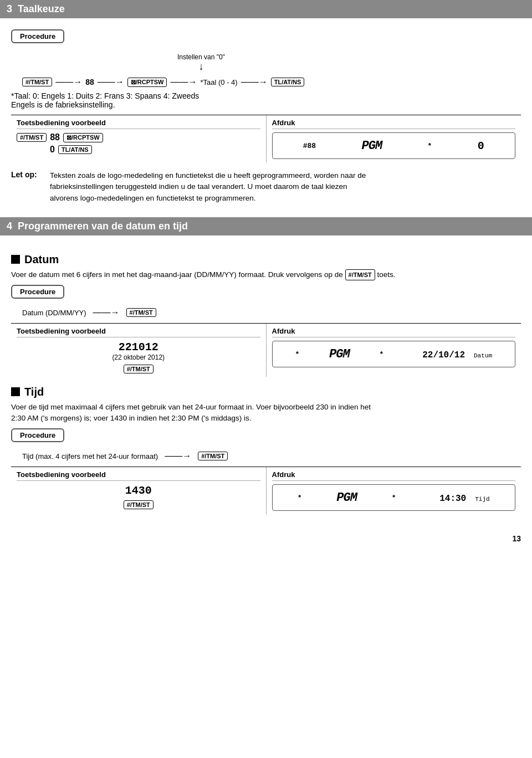  I want to click on tijd-arrow: ——→, so click(178, 456).